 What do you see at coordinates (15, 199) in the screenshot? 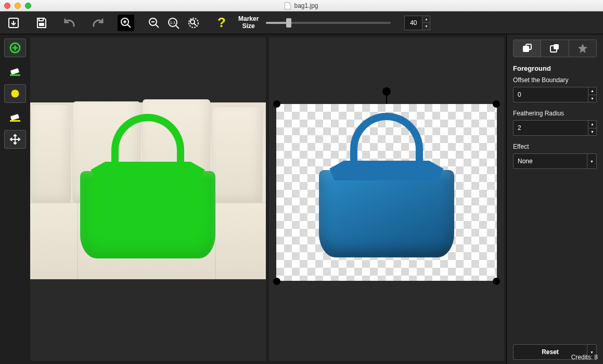
I see `left-toolbox` at bounding box center [15, 199].